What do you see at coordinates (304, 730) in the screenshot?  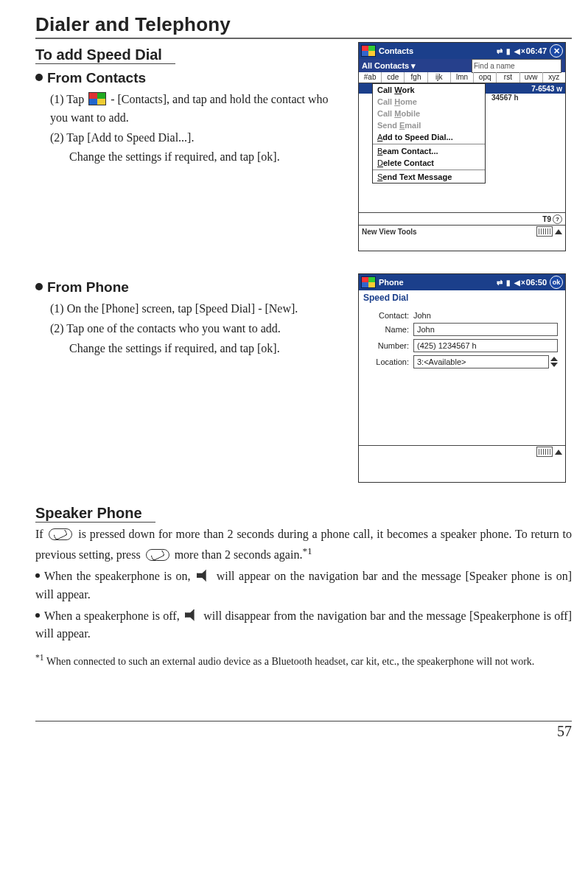 I see `page-number: 57` at bounding box center [304, 730].